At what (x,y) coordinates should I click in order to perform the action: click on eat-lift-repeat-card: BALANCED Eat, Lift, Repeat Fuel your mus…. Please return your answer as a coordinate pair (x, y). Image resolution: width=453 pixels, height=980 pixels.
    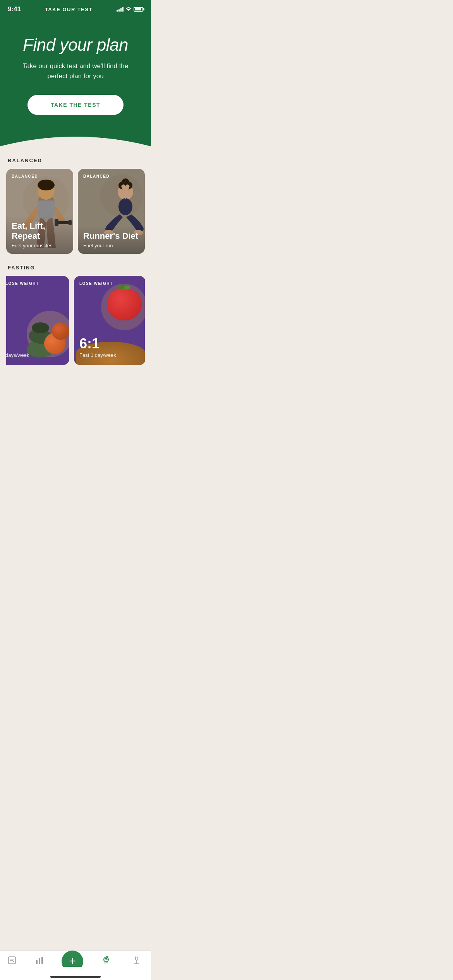
    Looking at the image, I should click on (39, 211).